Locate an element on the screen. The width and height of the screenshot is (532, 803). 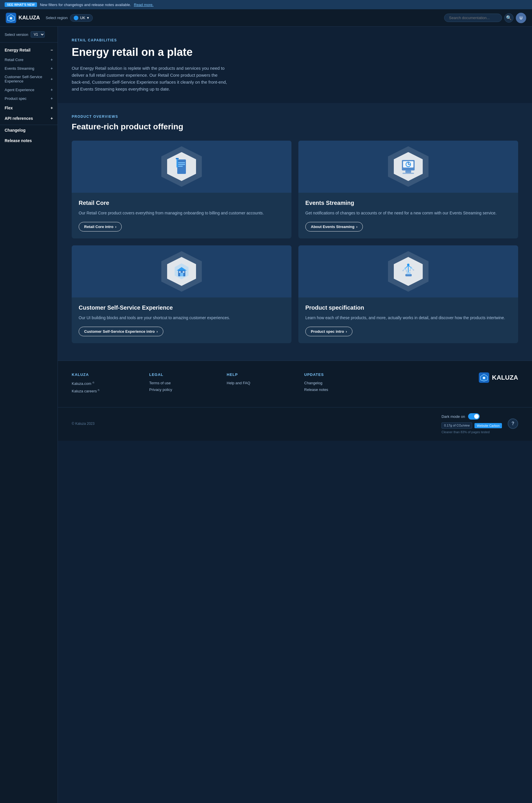
customer-self-service-intro-button: Customer Self-Service Experience intro › is located at coordinates (121, 331).